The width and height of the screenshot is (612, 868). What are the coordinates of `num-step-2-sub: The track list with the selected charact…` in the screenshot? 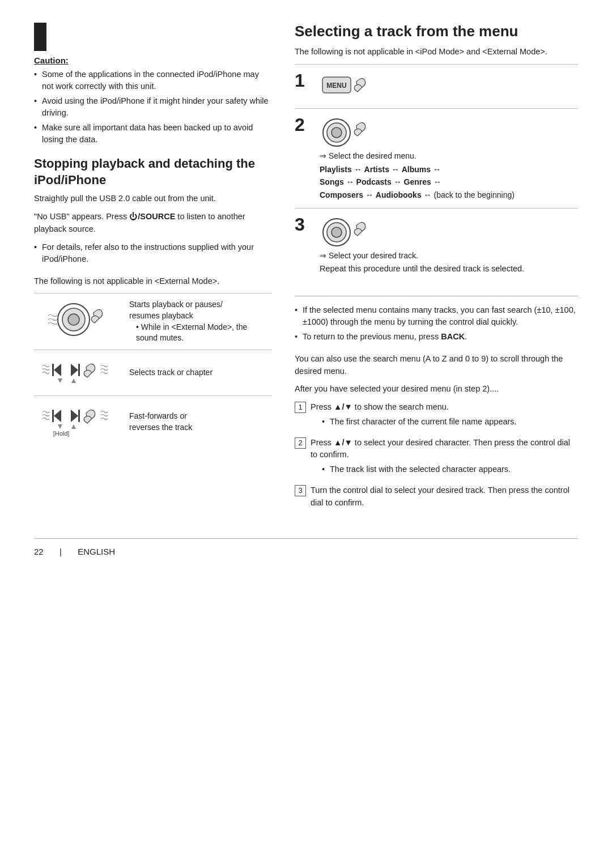 It's located at (444, 470).